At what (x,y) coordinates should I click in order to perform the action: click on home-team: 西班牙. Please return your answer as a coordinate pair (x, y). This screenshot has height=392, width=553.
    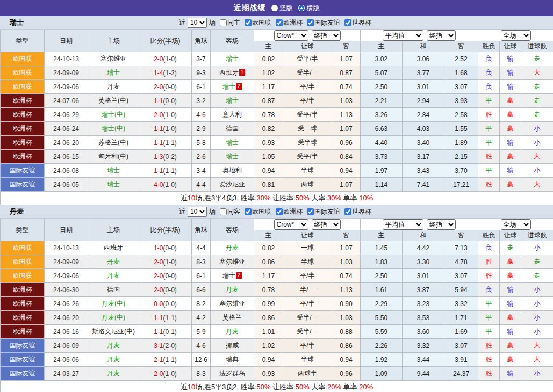
    Looking at the image, I should click on (114, 248).